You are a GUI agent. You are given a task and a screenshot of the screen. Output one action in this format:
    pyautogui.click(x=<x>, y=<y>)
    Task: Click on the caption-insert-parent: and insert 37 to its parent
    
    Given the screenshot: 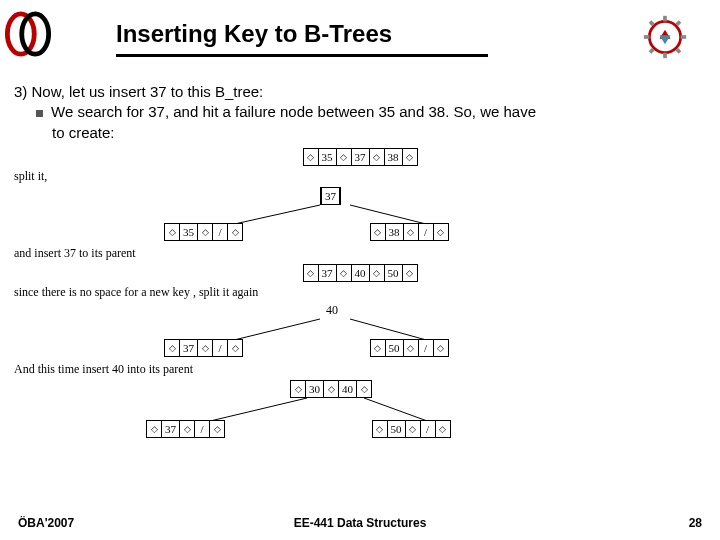 What is the action you would take?
    pyautogui.click(x=360, y=254)
    